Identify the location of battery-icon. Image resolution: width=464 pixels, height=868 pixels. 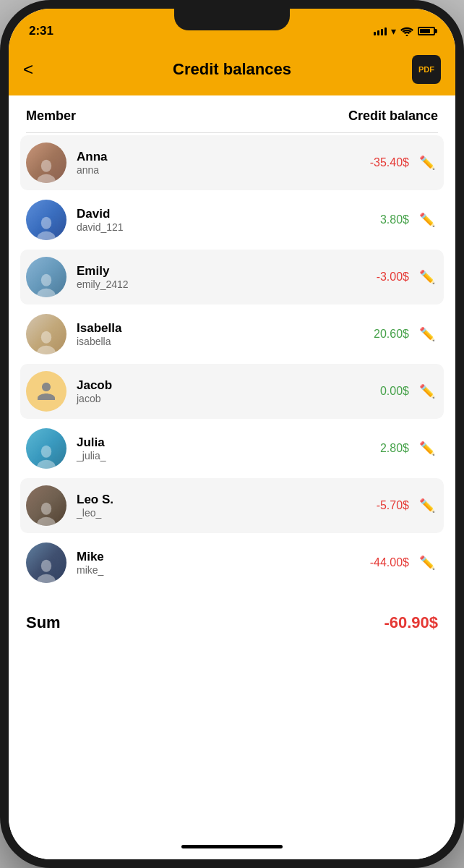
(426, 31).